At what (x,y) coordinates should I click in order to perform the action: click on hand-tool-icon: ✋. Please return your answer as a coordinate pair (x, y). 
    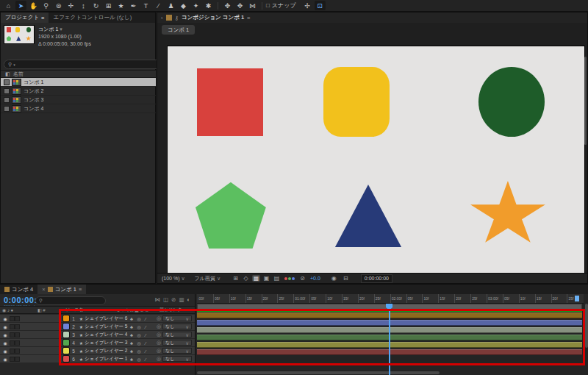
    Looking at the image, I should click on (34, 6).